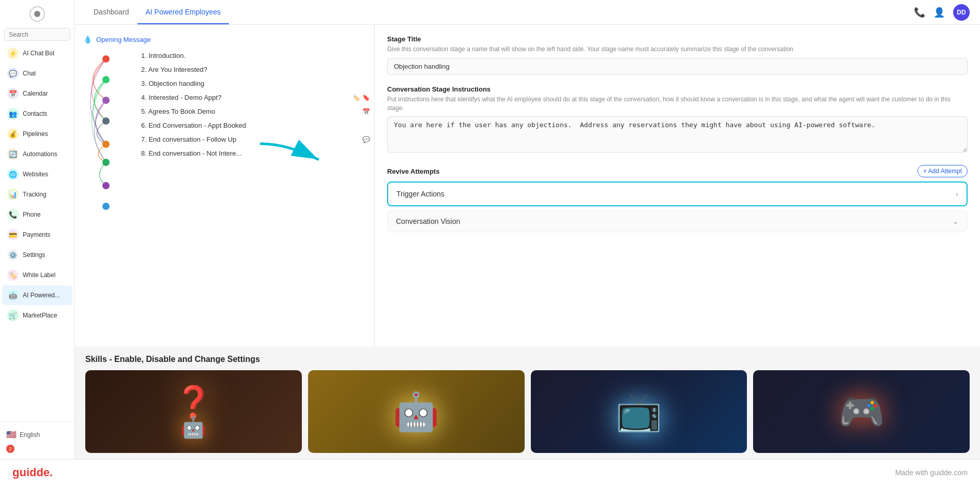  What do you see at coordinates (106, 131) in the screenshot?
I see `flow-arcs-svg` at bounding box center [106, 131].